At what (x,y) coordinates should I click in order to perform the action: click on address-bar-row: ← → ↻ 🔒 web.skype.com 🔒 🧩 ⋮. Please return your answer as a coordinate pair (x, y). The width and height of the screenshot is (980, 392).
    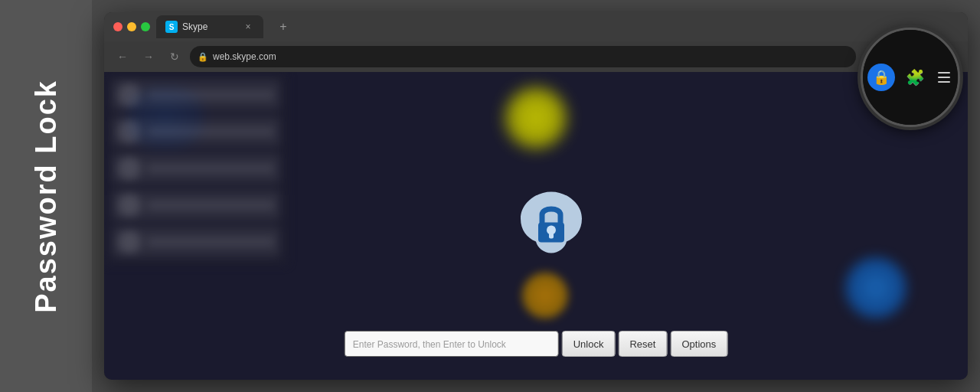
    Looking at the image, I should click on (536, 57).